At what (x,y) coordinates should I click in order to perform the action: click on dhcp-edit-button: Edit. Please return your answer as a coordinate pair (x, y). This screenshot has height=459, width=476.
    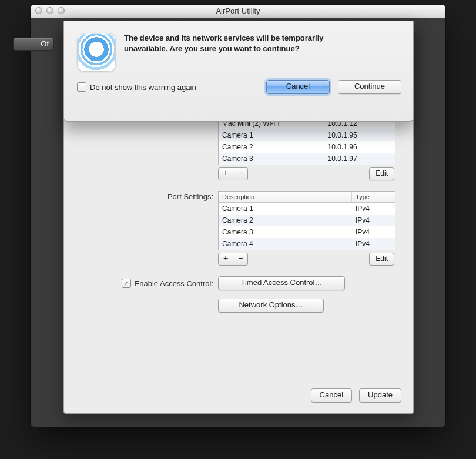
    Looking at the image, I should click on (382, 174).